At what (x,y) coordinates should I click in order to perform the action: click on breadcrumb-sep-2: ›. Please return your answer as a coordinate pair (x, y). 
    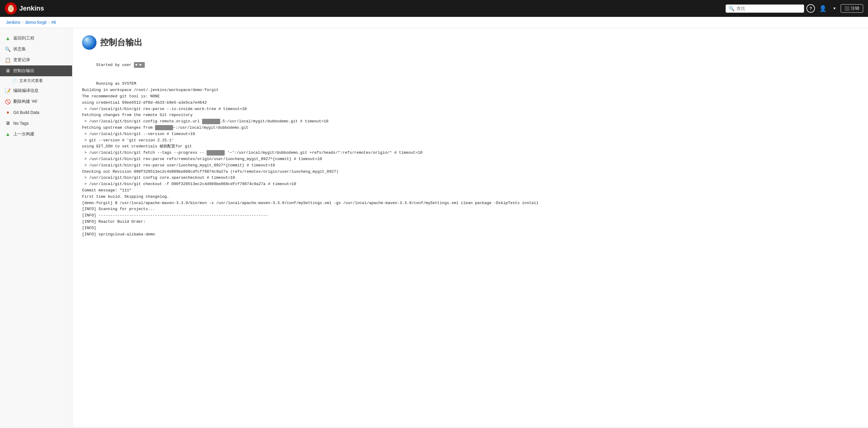
    Looking at the image, I should click on (49, 22).